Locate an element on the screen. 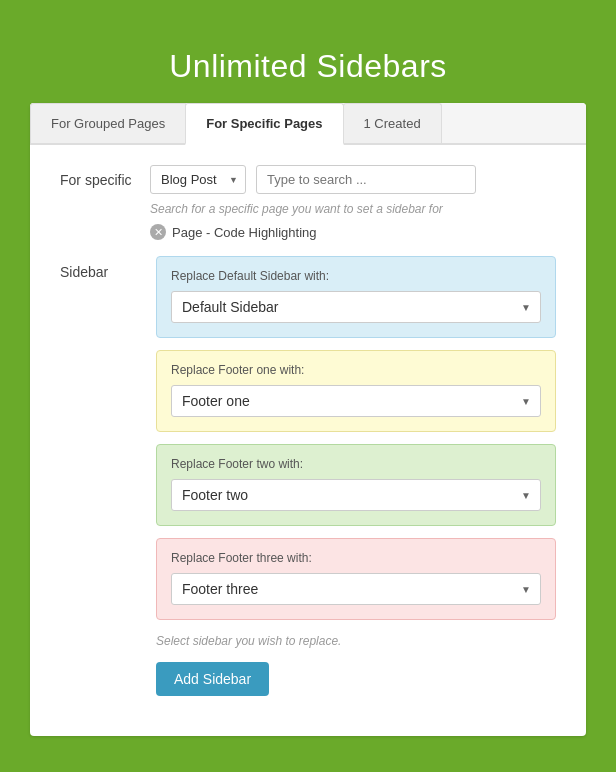 The height and width of the screenshot is (772, 616). search-input is located at coordinates (366, 180).